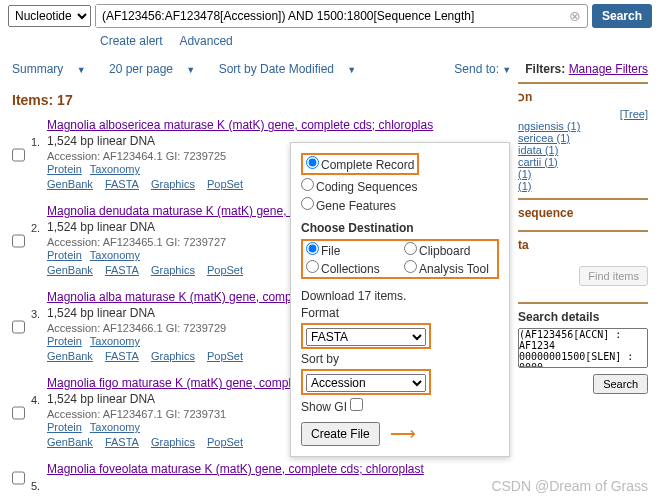 The width and height of the screenshot is (660, 502). Describe the element at coordinates (39, 249) in the screenshot. I see `result-number: 2.` at that location.